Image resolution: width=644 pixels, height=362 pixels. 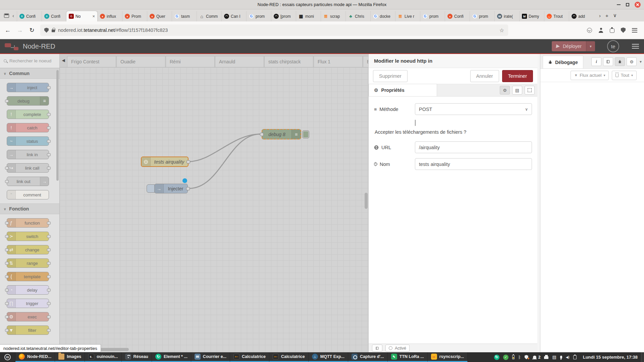 I want to click on taskbar-item-rsync: rsyncscrip..., so click(x=448, y=357).